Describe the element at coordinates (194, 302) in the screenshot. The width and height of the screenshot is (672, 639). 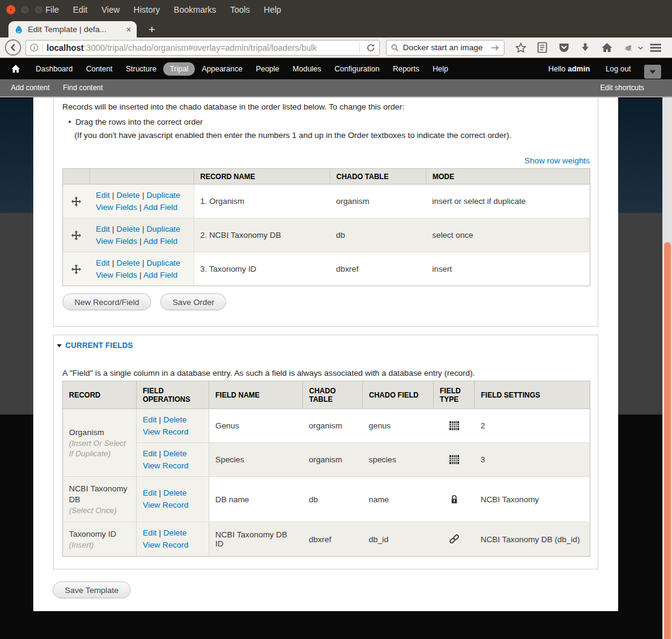
I see `save-order-button: Save Order` at that location.